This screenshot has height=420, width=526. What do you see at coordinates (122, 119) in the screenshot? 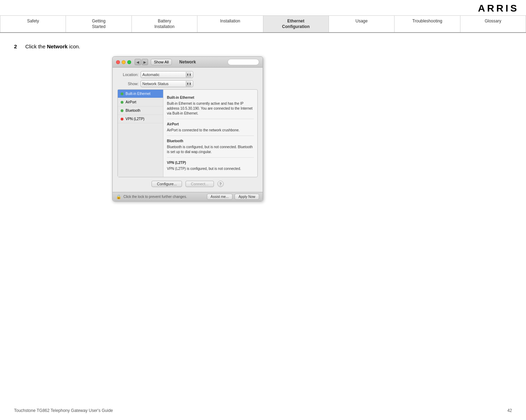
I see `vpn-status-dot` at bounding box center [122, 119].